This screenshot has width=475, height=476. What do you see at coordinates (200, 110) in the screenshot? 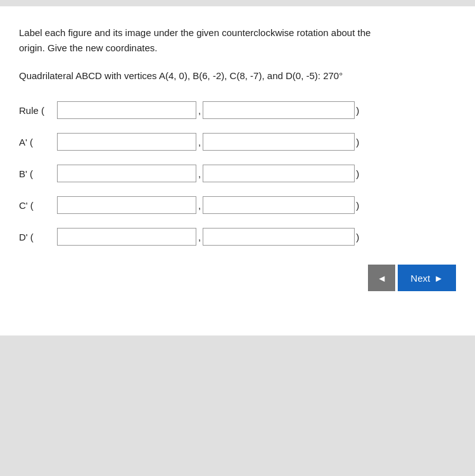
I see `rule-comma: ,` at bounding box center [200, 110].